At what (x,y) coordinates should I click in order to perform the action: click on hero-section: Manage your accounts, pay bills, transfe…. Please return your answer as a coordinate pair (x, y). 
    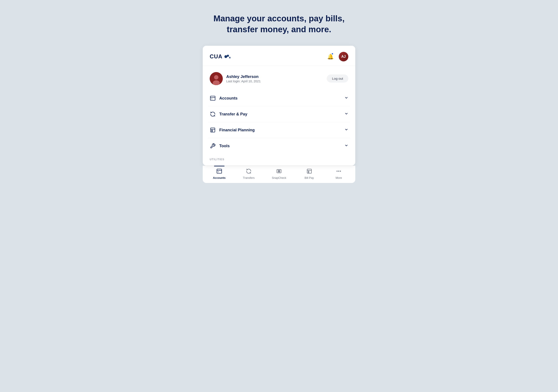
    Looking at the image, I should click on (279, 23).